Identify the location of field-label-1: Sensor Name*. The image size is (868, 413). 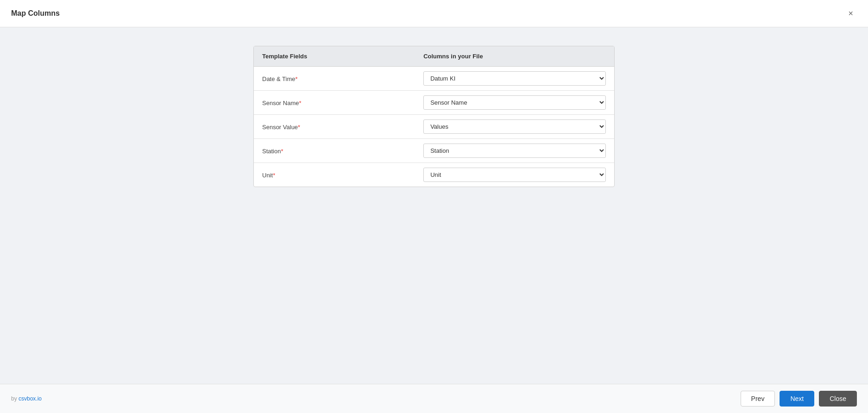
(282, 103).